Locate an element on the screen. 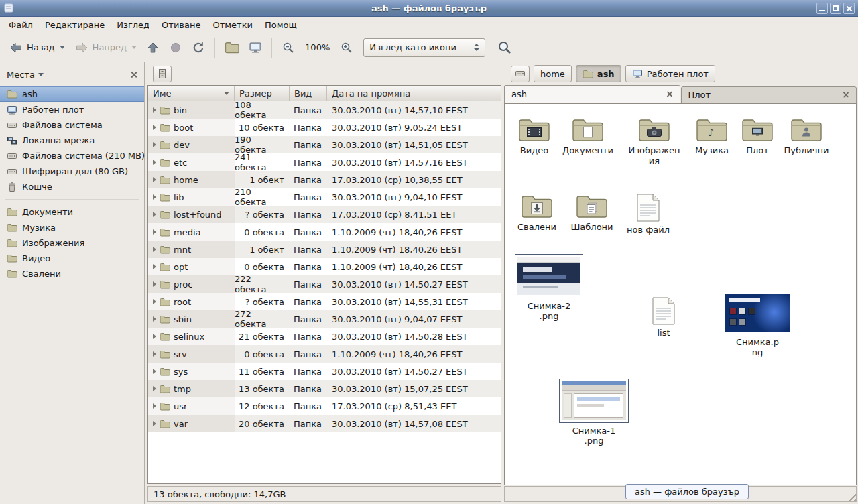  back-button: Назад is located at coordinates (37, 48).